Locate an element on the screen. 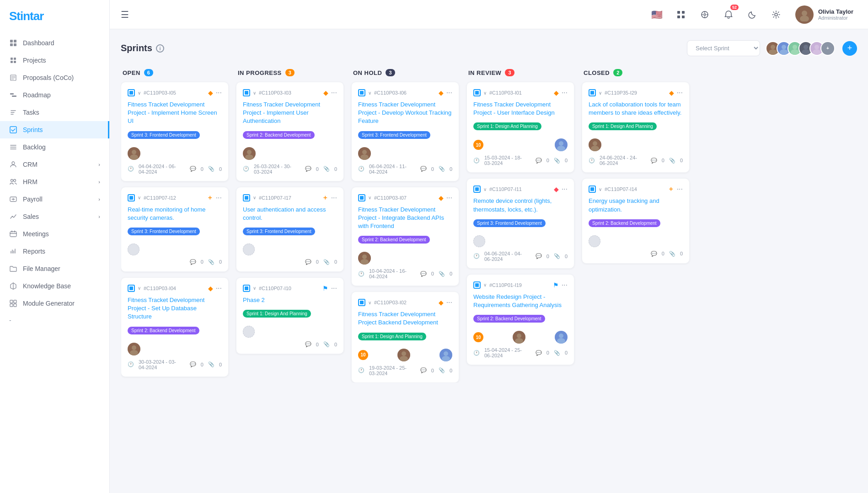  sidebar-item-more: - is located at coordinates (55, 320).